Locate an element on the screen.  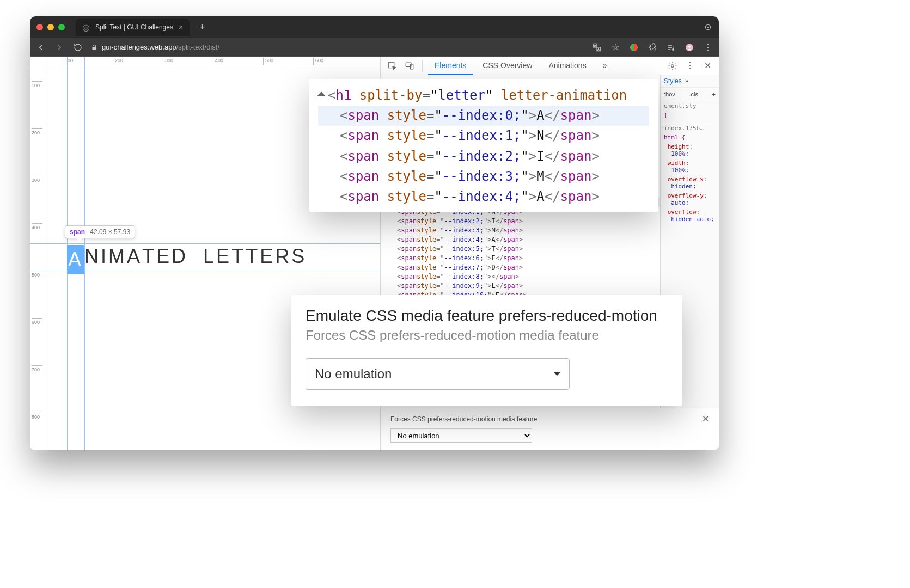
profile-avatar-icon is located at coordinates (689, 47).